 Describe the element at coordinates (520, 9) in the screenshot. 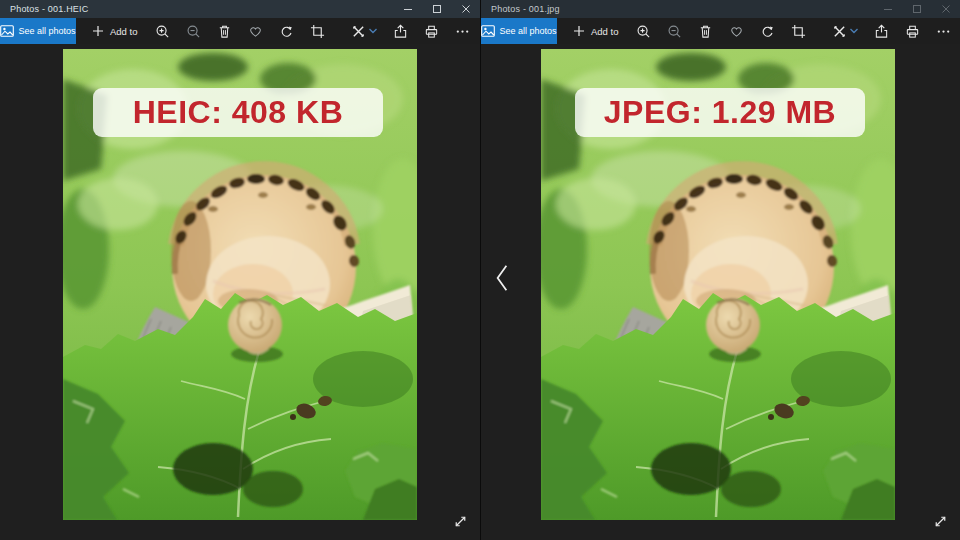

I see `window-title: Photos - 001.jpg` at that location.